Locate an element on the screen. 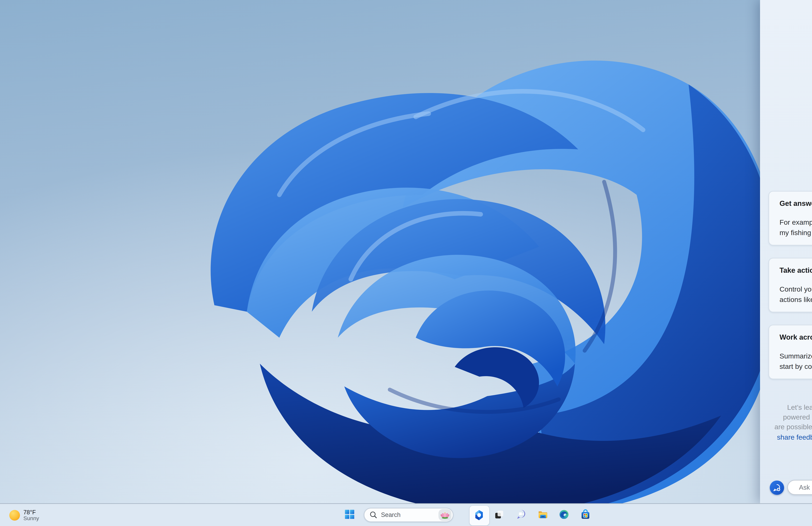  search-box: Search is located at coordinates (408, 515).